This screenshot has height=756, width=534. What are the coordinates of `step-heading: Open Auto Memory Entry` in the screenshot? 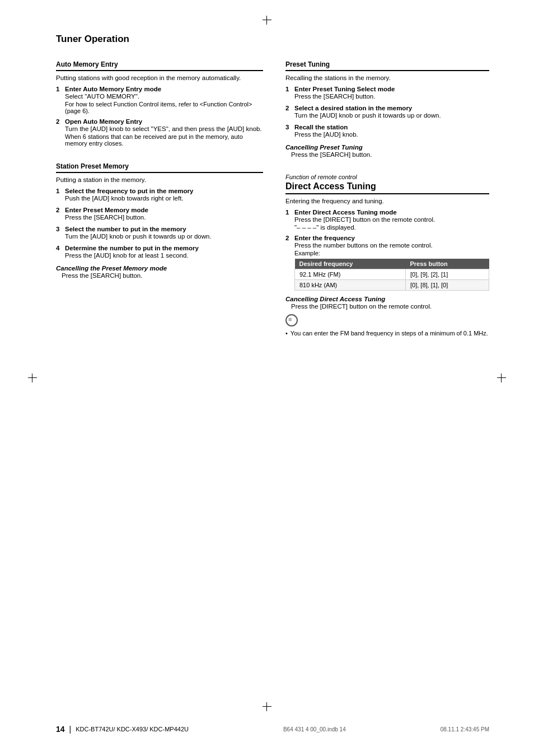 It's located at (164, 122).